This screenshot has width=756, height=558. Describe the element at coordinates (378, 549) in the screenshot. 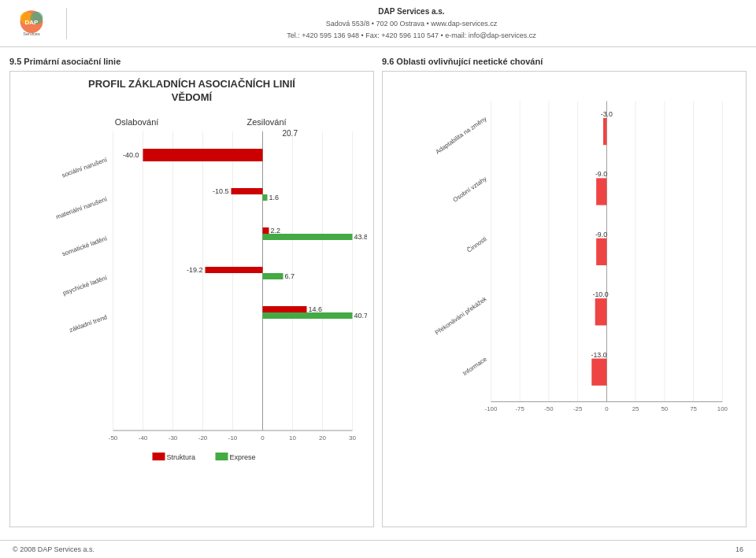

I see `footer: © 2008 DAP Services a.s. 16` at that location.